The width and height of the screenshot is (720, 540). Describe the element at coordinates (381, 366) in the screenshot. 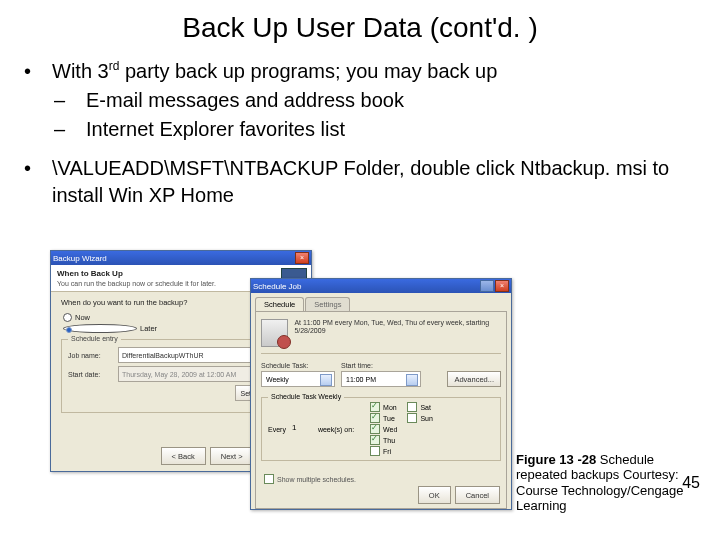

I see `start-time-label: Start time:` at that location.